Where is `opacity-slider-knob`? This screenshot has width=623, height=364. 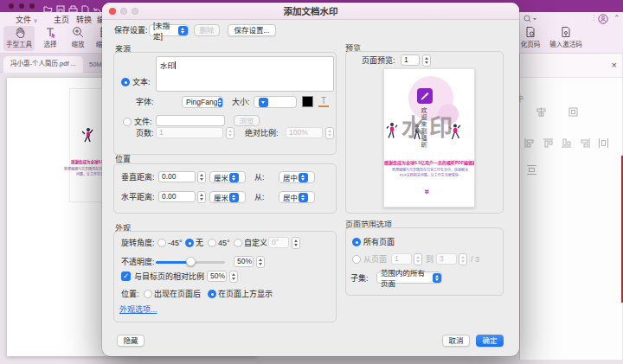
opacity-slider-knob is located at coordinates (190, 261).